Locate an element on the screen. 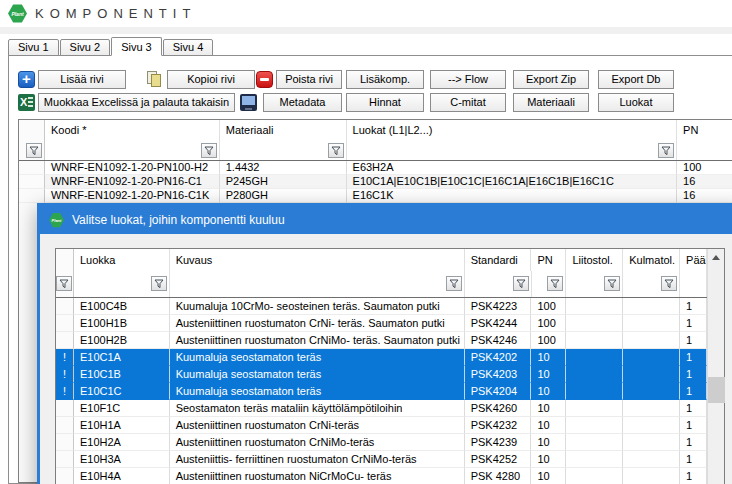 The image size is (732, 484). scroll-up-icon is located at coordinates (716, 258).